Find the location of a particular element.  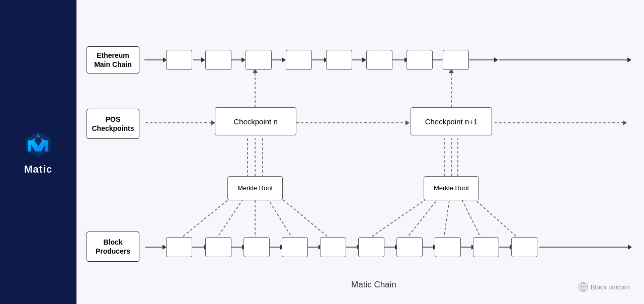

watermark-icon is located at coordinates (583, 287).